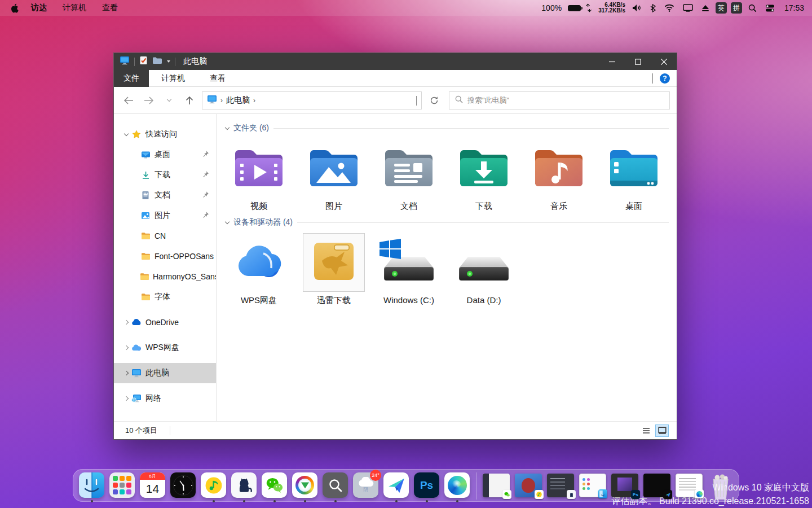  I want to click on dock-trash, so click(721, 486).